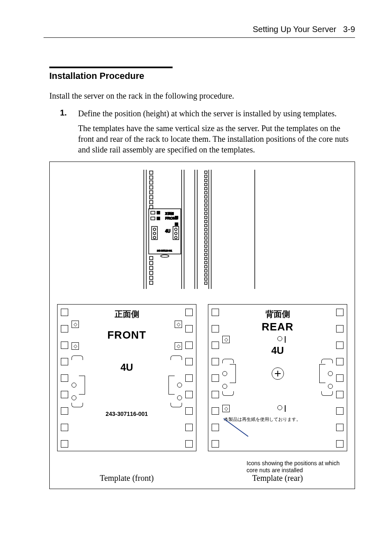  I want to click on caption-rear: Template (rear), so click(278, 478).